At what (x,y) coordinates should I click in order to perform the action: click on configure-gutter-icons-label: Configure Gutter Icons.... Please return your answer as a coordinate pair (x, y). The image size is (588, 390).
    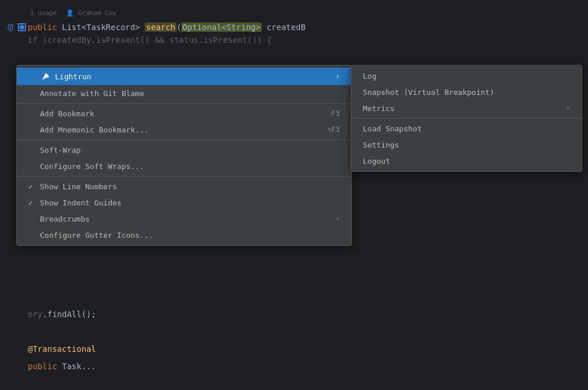
    Looking at the image, I should click on (190, 235).